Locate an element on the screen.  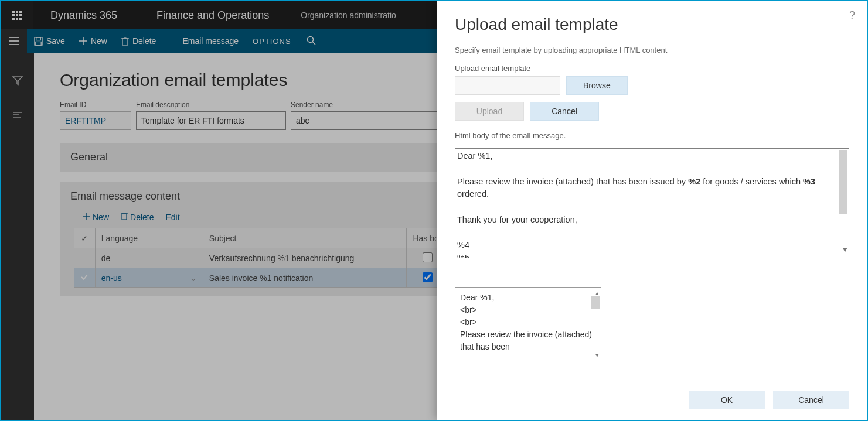
upload-button: Upload is located at coordinates (489, 111).